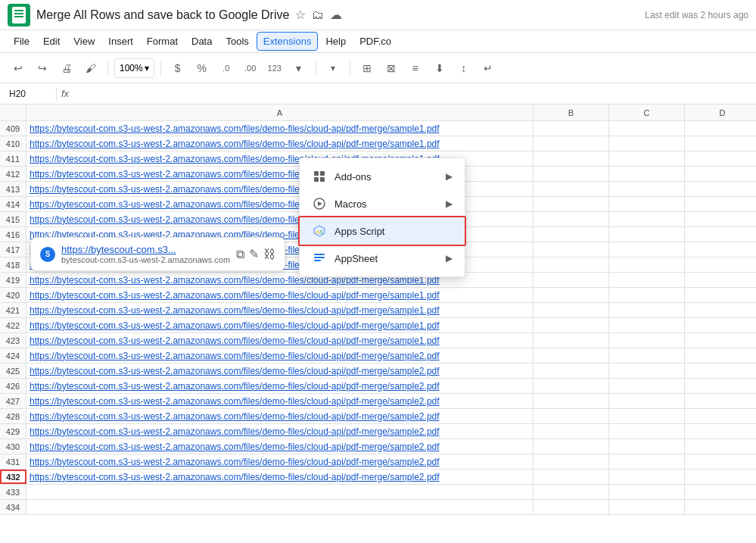 This screenshot has height=543, width=756. I want to click on column-header-c: C, so click(647, 112).